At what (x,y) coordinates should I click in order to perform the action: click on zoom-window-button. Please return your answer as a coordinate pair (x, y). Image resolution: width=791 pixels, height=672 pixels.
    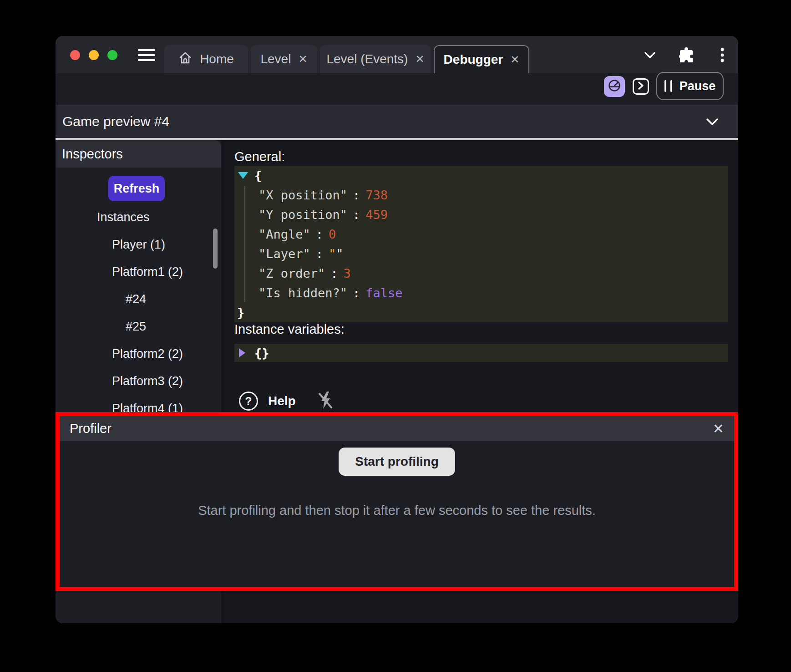
    Looking at the image, I should click on (112, 55).